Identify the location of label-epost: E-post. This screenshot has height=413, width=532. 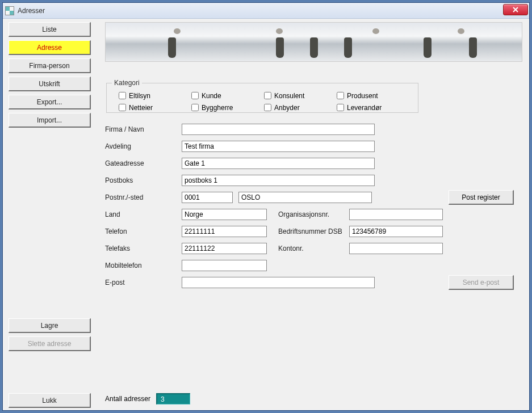
(143, 283).